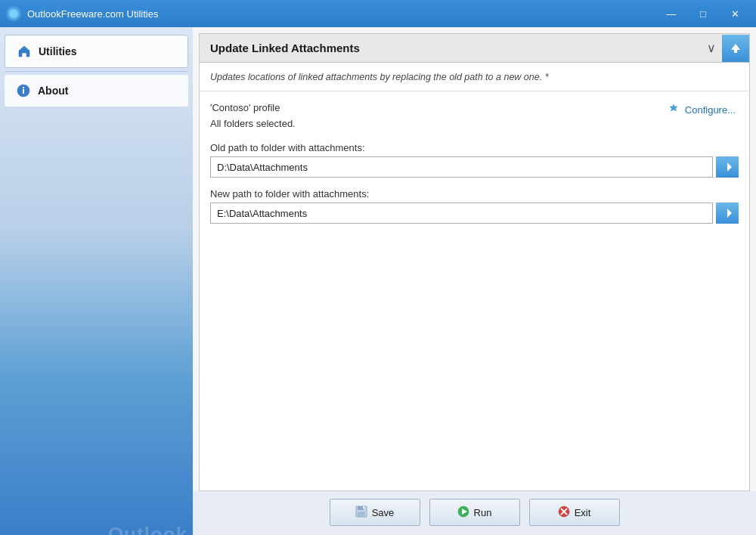 The width and height of the screenshot is (756, 535). What do you see at coordinates (97, 71) in the screenshot?
I see `sidebar-divider` at bounding box center [97, 71].